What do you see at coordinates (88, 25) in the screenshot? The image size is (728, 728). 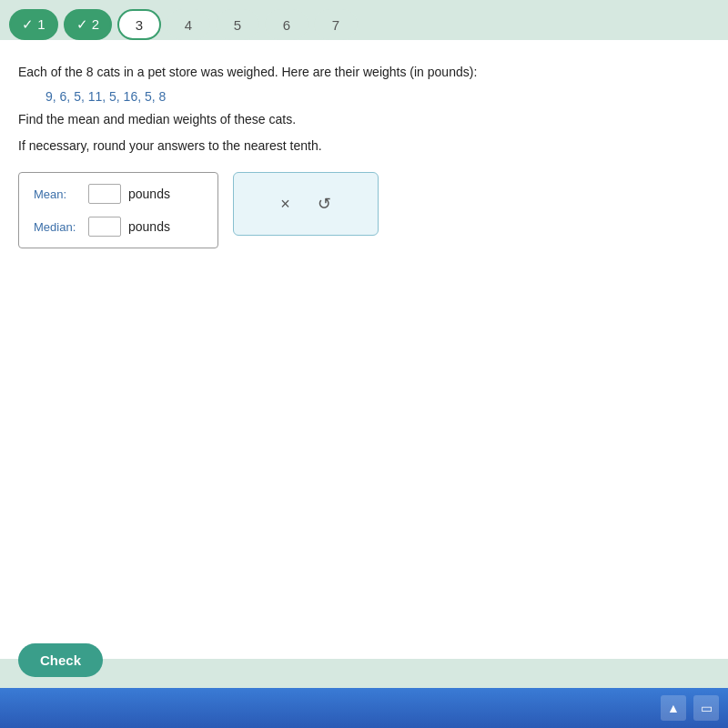 I see `tab-2: ✓ 2` at bounding box center [88, 25].